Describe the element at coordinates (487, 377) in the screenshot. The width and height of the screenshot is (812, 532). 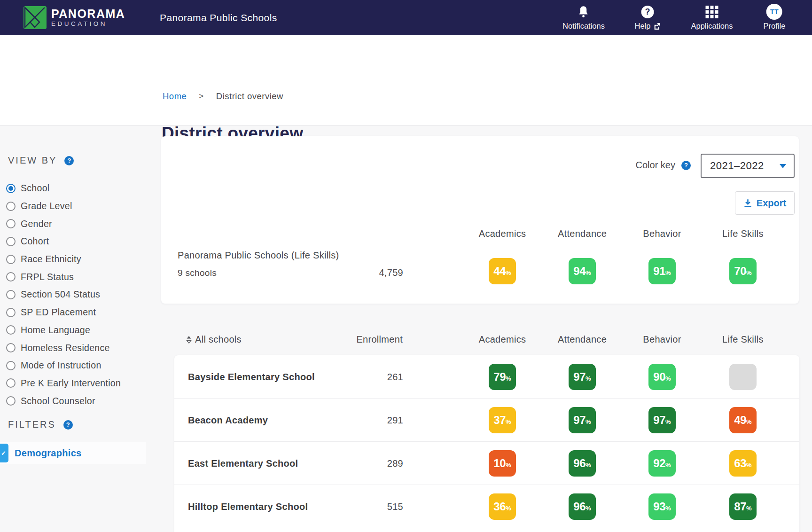
I see `table-row-bayside-elementary-school: Bayside Elementary School26179%97%90%` at that location.